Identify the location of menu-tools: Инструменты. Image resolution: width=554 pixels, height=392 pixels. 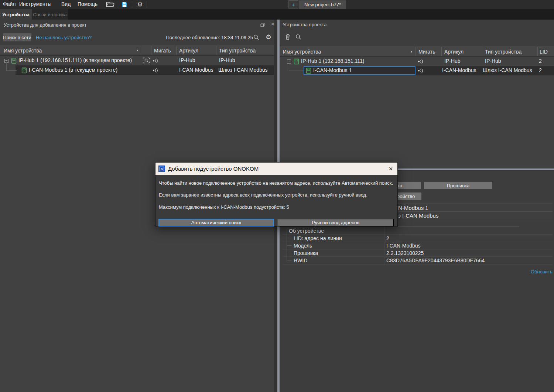
(35, 4).